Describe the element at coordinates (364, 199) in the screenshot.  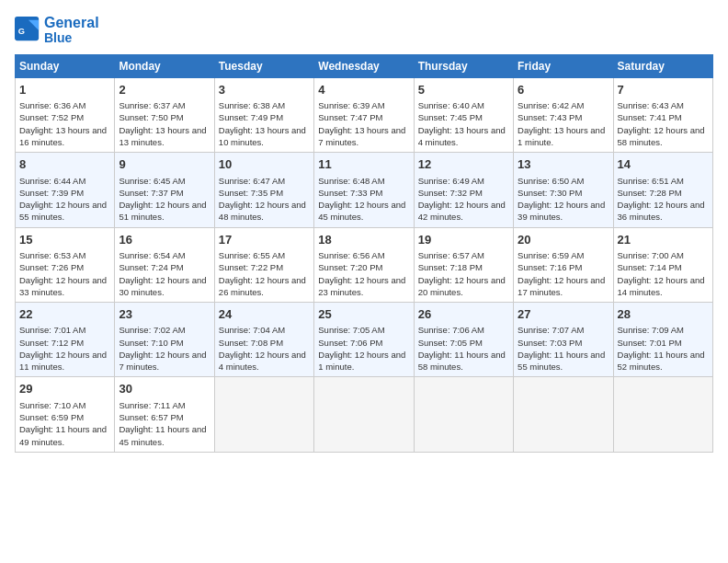
I see `day-detail: Sunrise: 6:48 AMSunset: 7:33 PMDaylight:…` at that location.